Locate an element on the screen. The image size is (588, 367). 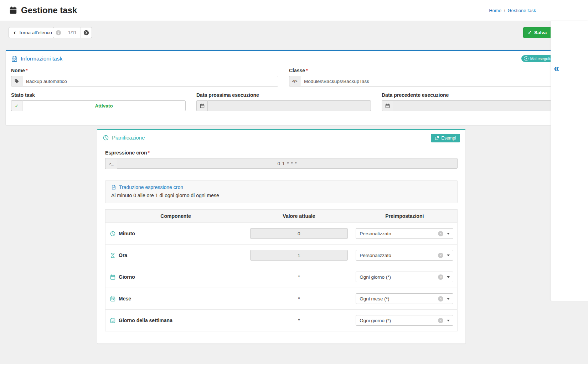
component-label: Ora is located at coordinates (178, 255).